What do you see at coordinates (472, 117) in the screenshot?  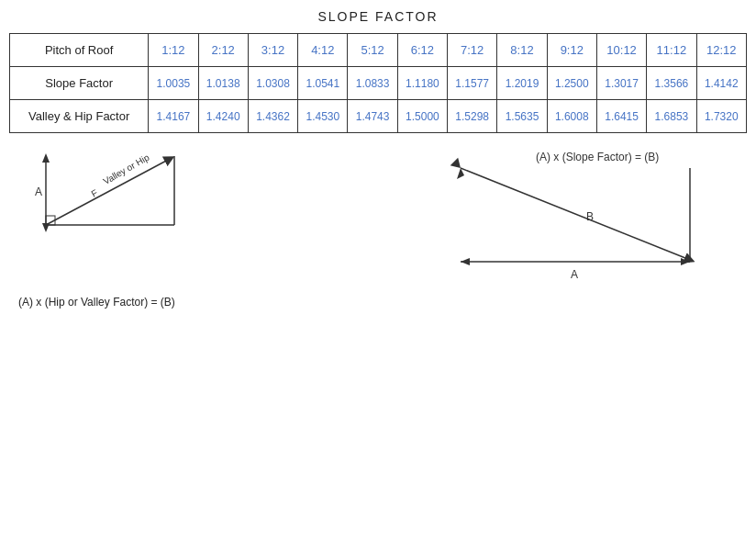 I see `vhf-7: 1.5298` at bounding box center [472, 117].